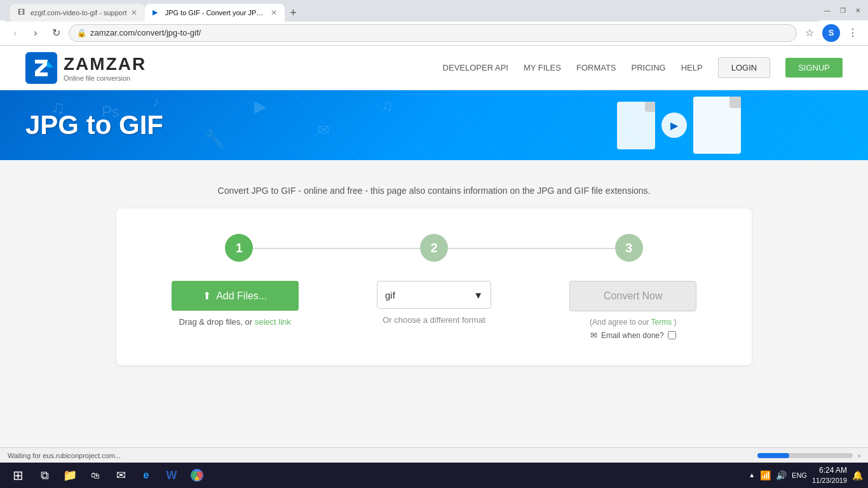  Describe the element at coordinates (806, 475) in the screenshot. I see `taskbar-right: ▲ 📶 🔊 ENG 6:24 AM 11/23/2019 🔔` at that location.